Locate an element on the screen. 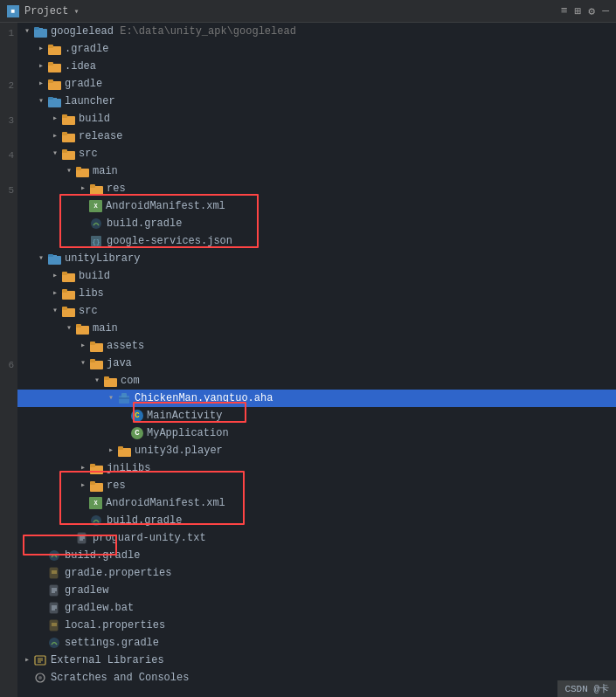 The image size is (616, 697). tree-item: gradlew is located at coordinates (316, 590).